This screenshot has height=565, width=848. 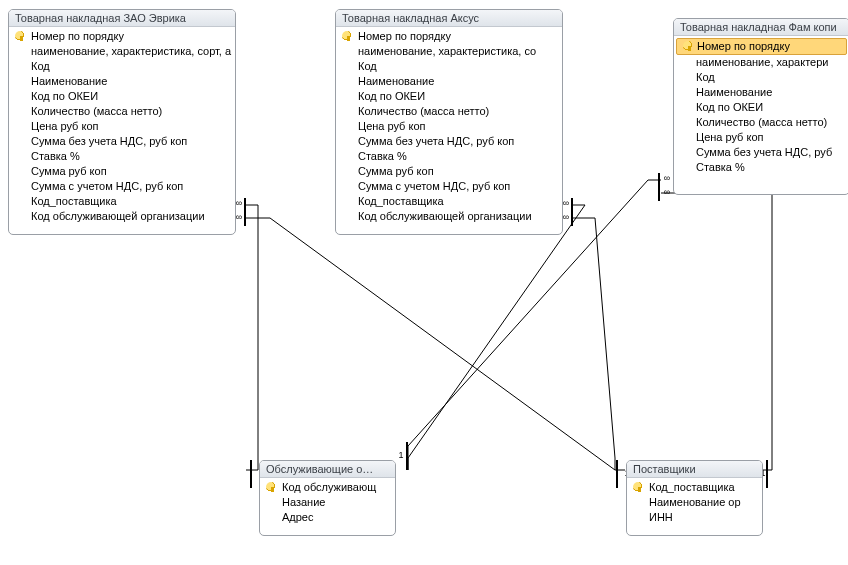 What do you see at coordinates (328, 498) in the screenshot?
I see `table-obsluzhivayushchie: Обслуживающие о…Код обслуживающНазаниеАд…` at bounding box center [328, 498].